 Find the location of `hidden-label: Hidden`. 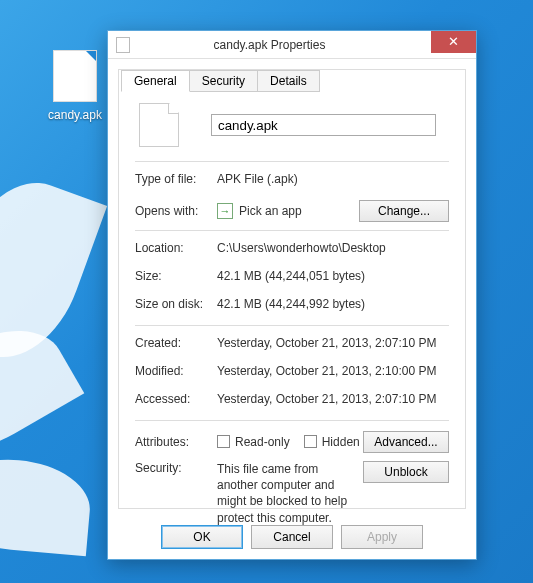

hidden-label: Hidden is located at coordinates (341, 442).